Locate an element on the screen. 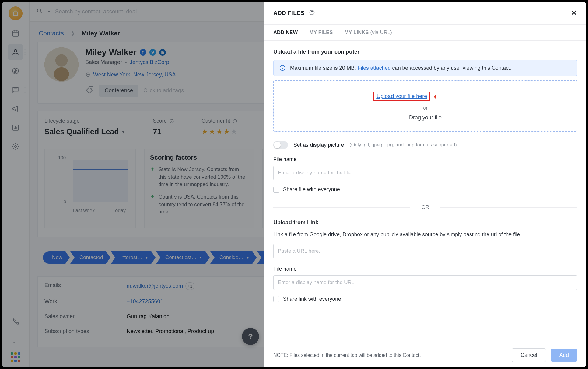 Image resolution: width=588 pixels, height=369 pixels. banner-text-pre: Maximum file size is 20 MB. is located at coordinates (324, 68).